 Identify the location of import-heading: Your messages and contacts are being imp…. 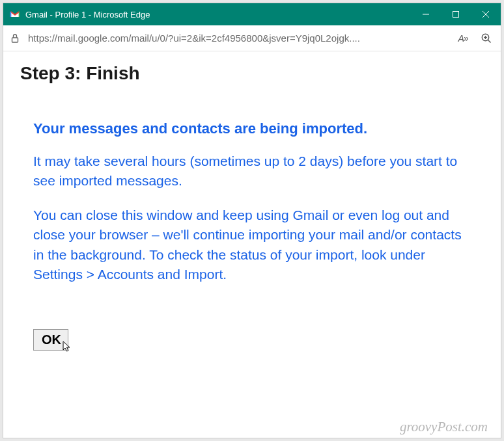
(252, 129).